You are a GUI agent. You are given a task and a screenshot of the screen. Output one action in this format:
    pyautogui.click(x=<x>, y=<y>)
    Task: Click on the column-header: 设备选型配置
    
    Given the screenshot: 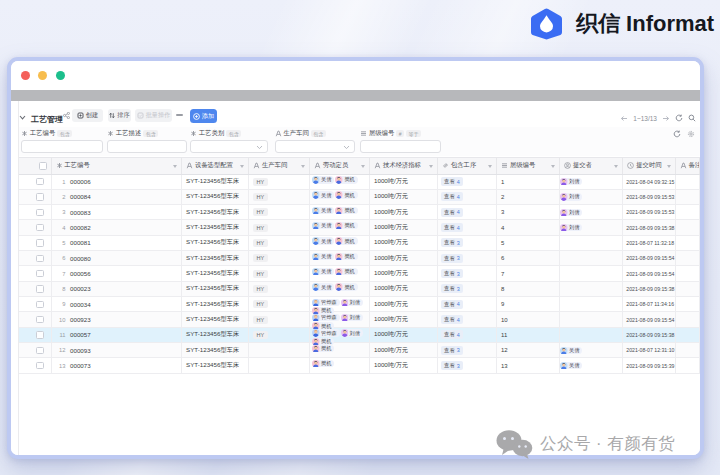 What is the action you would take?
    pyautogui.click(x=216, y=166)
    